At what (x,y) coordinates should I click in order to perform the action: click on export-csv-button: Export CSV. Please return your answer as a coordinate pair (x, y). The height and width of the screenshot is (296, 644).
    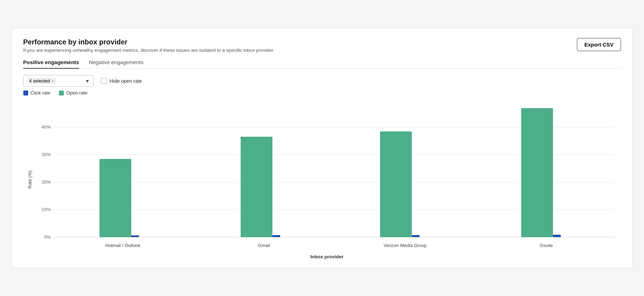
    Looking at the image, I should click on (599, 44).